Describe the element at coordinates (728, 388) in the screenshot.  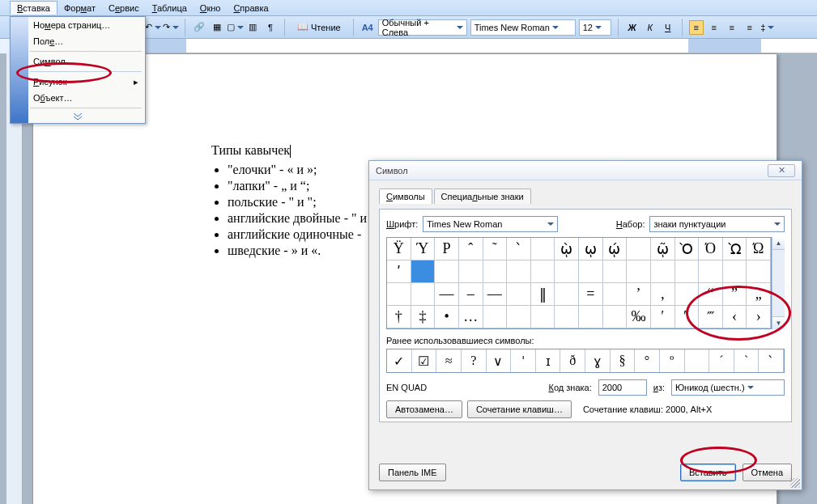
I see `from-select: Юникод (шестн.)` at that location.